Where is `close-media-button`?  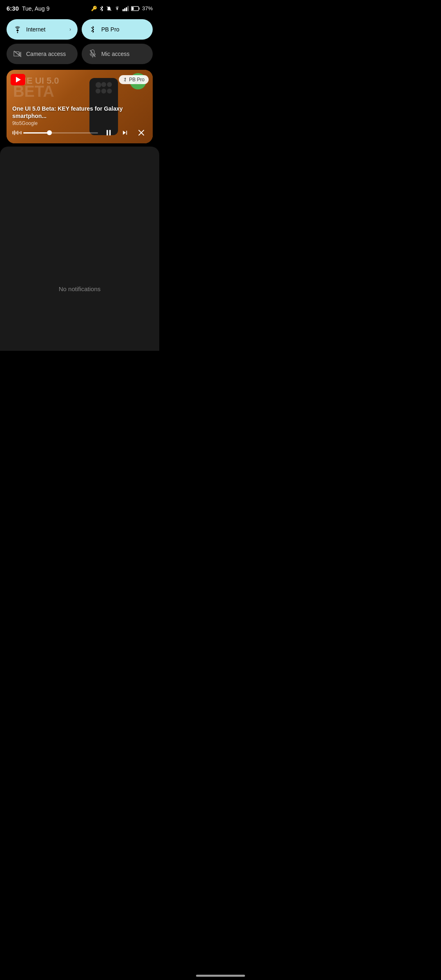
close-media-button is located at coordinates (141, 133).